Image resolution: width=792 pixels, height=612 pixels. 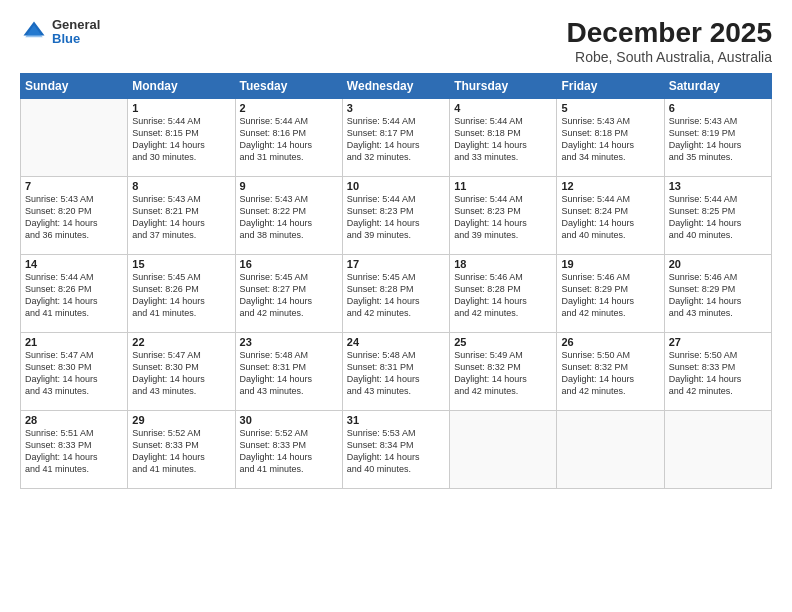 I want to click on header: General Blue December 2025 Robe, South A…, so click(x=396, y=42).